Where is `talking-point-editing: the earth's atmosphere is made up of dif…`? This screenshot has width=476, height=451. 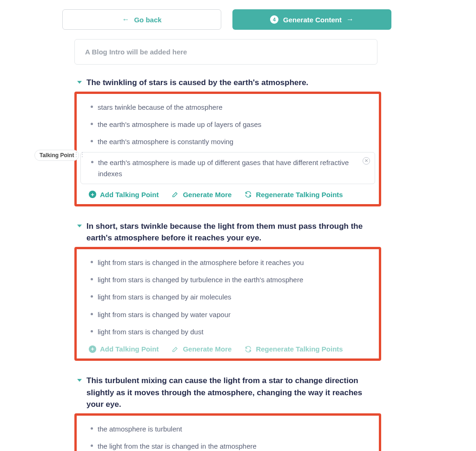 talking-point-editing: the earth's atmosphere is made up of dif… is located at coordinates (228, 168).